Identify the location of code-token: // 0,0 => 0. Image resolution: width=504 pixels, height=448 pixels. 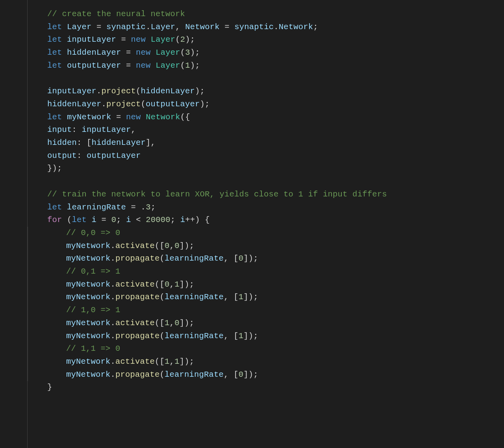
(93, 233).